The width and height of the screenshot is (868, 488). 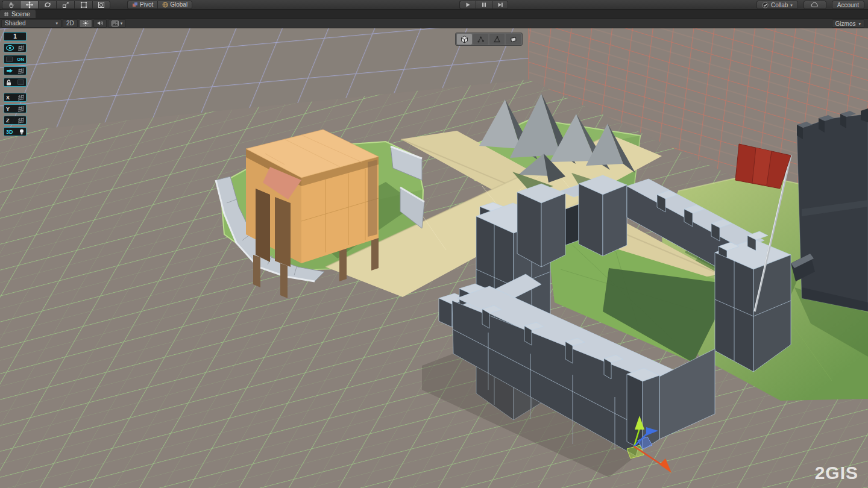 I want to click on play-button, so click(x=468, y=5).